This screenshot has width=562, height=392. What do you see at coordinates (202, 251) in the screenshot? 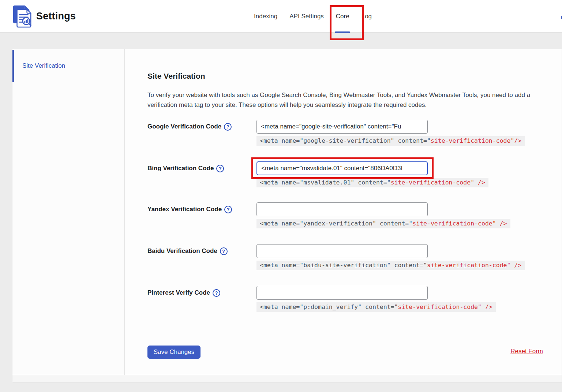
I see `baidu-verification-label: Baidu Verification Code ?` at bounding box center [202, 251].